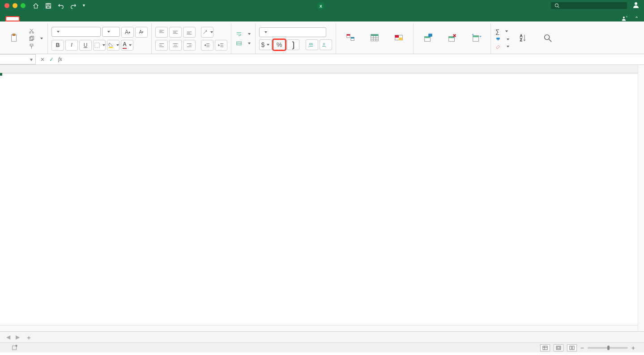 The image size is (644, 355). I want to click on user-icon, so click(636, 5).